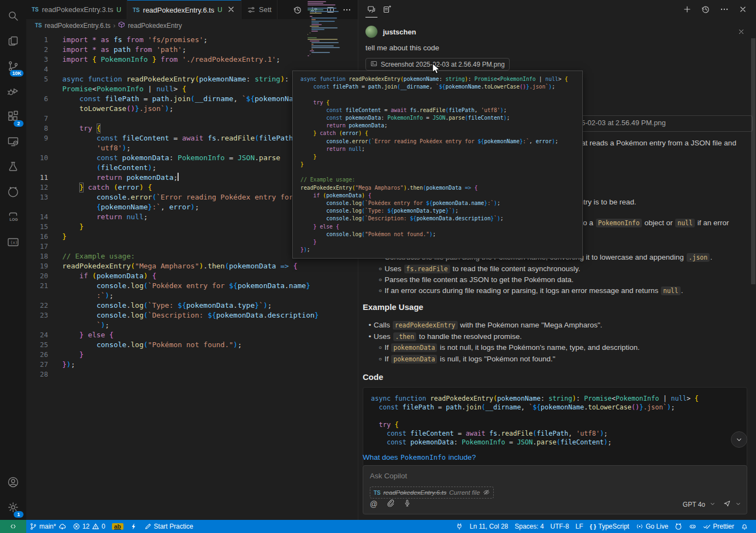 The width and height of the screenshot is (756, 533). Describe the element at coordinates (13, 507) in the screenshot. I see `activity-item-settings: 1` at that location.